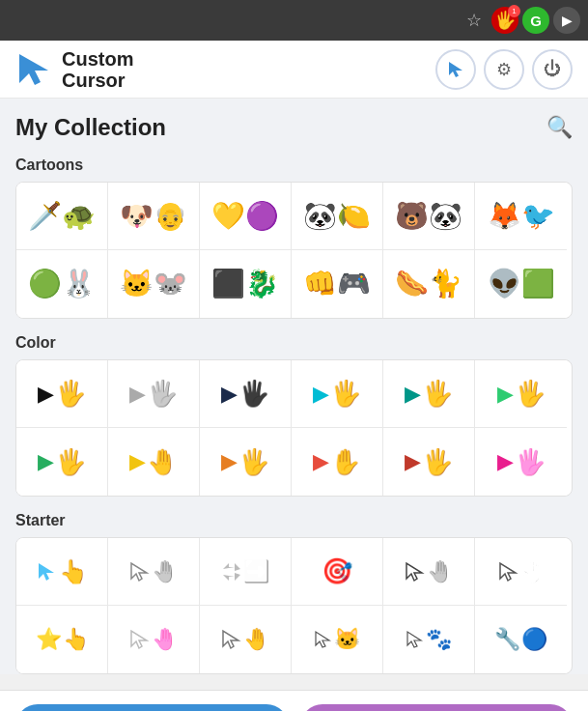 Image resolution: width=588 pixels, height=711 pixels. What do you see at coordinates (429, 284) in the screenshot?
I see `cursor-image: 🌭🐈` at bounding box center [429, 284].